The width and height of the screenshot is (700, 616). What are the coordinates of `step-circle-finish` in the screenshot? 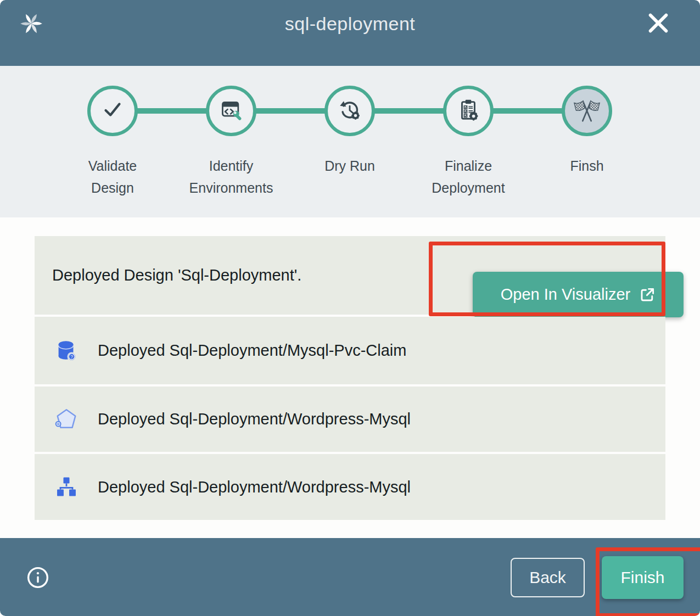 It's located at (587, 111).